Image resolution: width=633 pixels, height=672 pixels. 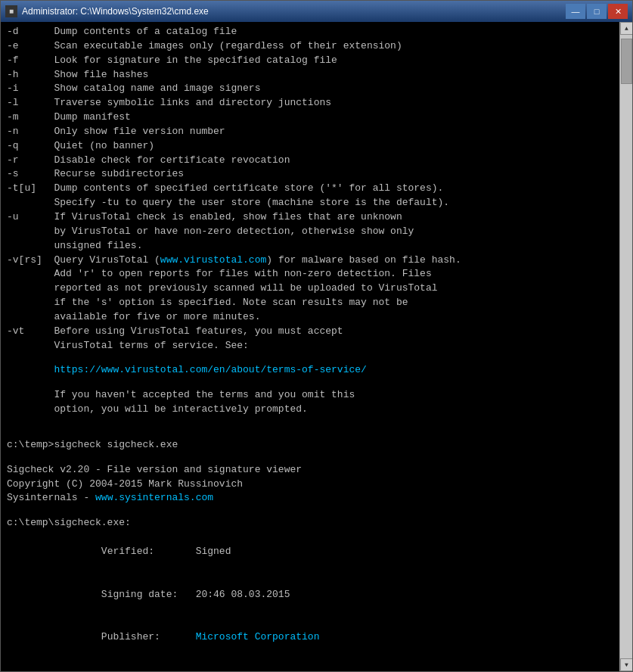 What do you see at coordinates (310, 318) in the screenshot?
I see `flag-vrs-5: available for five or more minutes.` at bounding box center [310, 318].